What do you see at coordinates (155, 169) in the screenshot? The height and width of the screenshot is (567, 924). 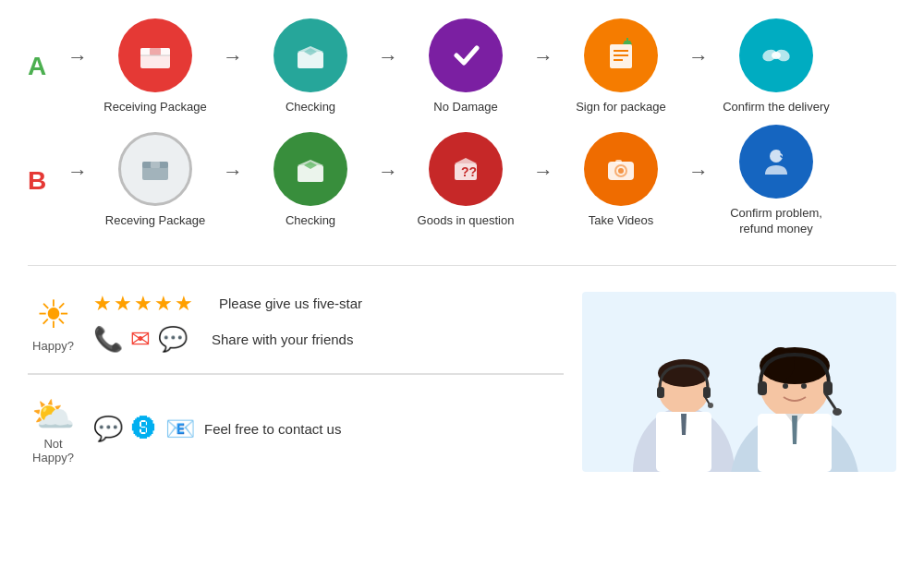 I see `circle-receiving-b` at bounding box center [155, 169].